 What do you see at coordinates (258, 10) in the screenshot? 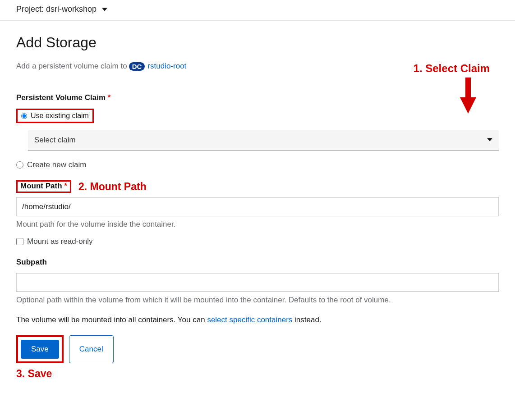
I see `project-selector-bar: Project: dsri-workshop` at bounding box center [258, 10].